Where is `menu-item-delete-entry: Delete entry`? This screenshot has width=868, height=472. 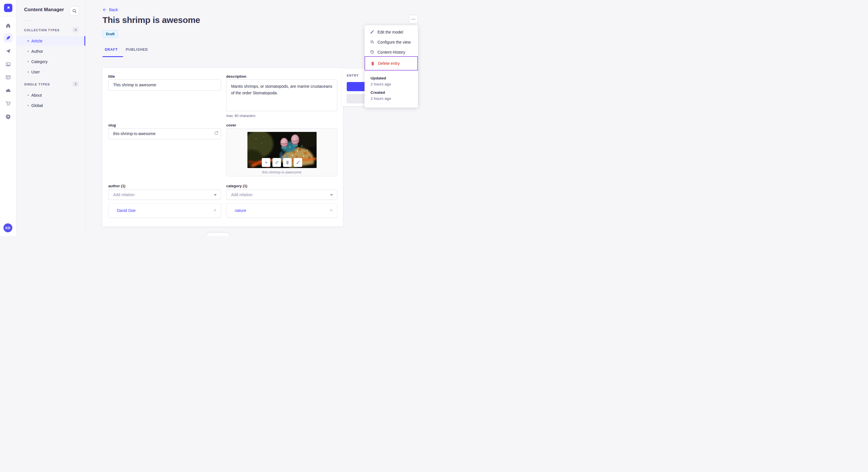 menu-item-delete-entry: Delete entry is located at coordinates (391, 63).